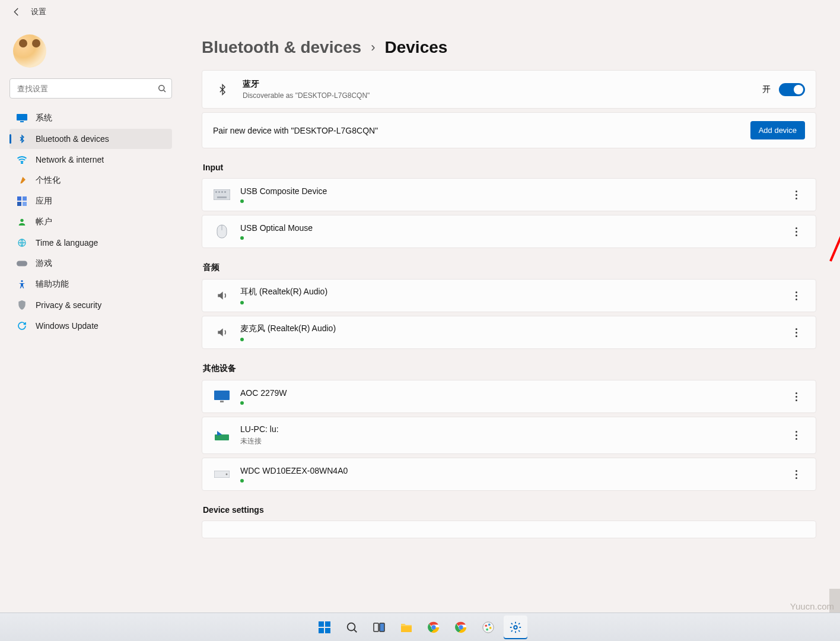 This screenshot has height=641, width=840. What do you see at coordinates (91, 88) in the screenshot?
I see `search-input` at bounding box center [91, 88].